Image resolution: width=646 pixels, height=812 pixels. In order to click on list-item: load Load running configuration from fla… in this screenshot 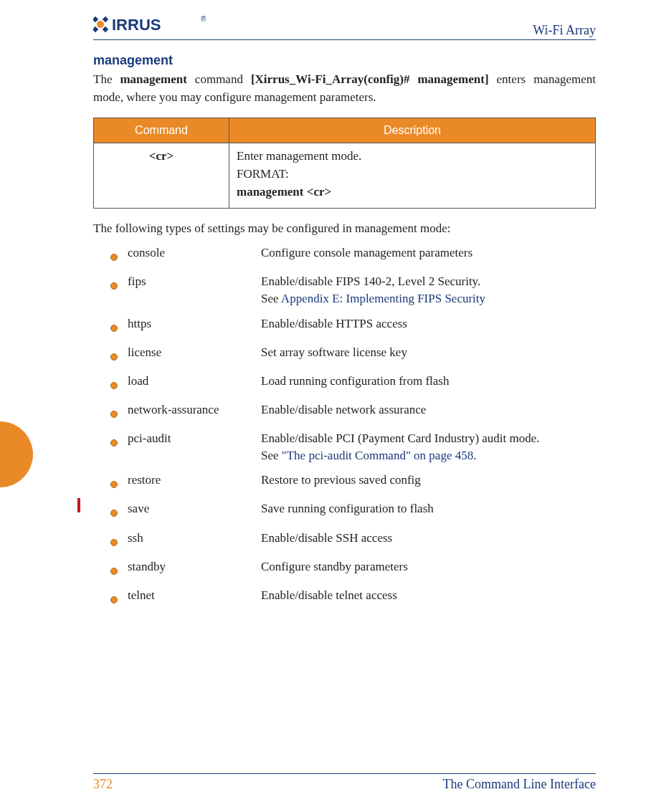, I will do `click(353, 383)`.